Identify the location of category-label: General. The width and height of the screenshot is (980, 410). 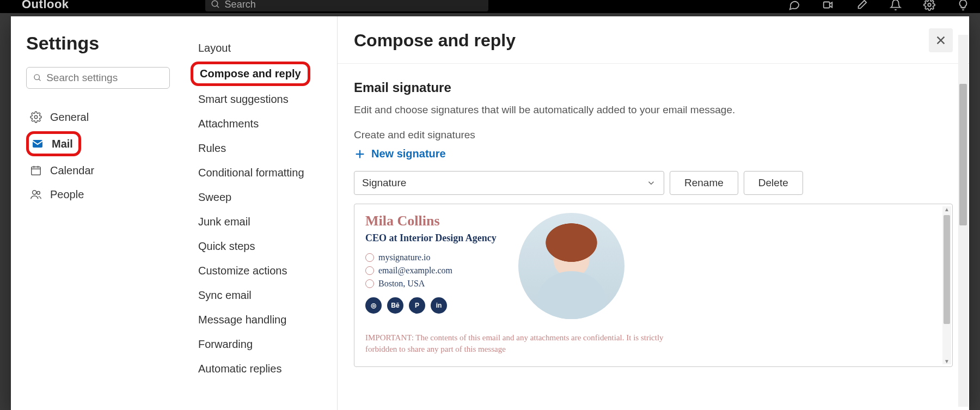
(70, 118).